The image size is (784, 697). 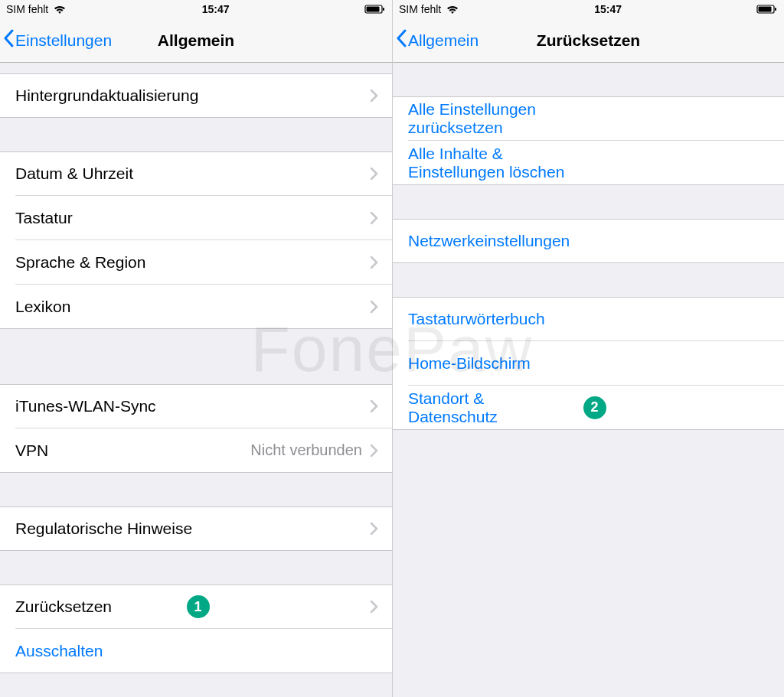 What do you see at coordinates (437, 40) in the screenshot?
I see `nav-back-button: Allgemein` at bounding box center [437, 40].